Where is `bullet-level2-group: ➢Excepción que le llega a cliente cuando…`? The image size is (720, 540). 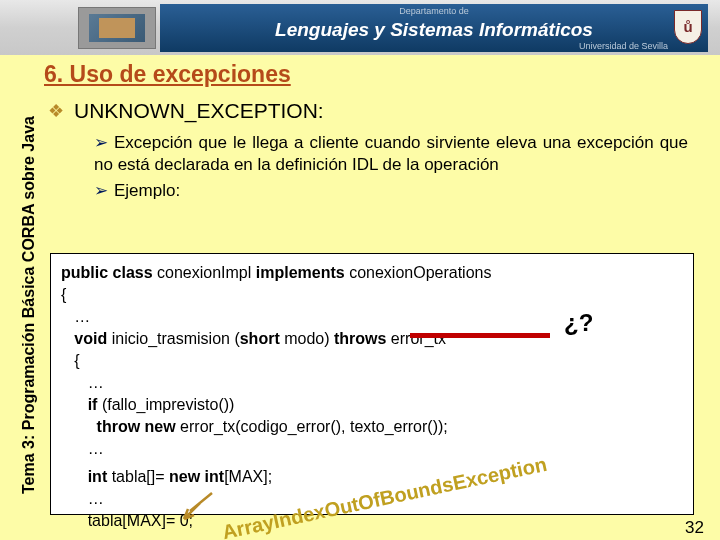
bullet-level2-group: ➢Excepción que le llega a cliente cuando… is located at coordinates (391, 167).